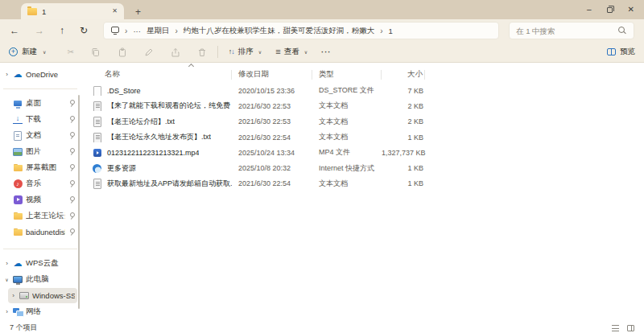 The width and height of the screenshot is (644, 333). I want to click on paste-button, so click(122, 52).